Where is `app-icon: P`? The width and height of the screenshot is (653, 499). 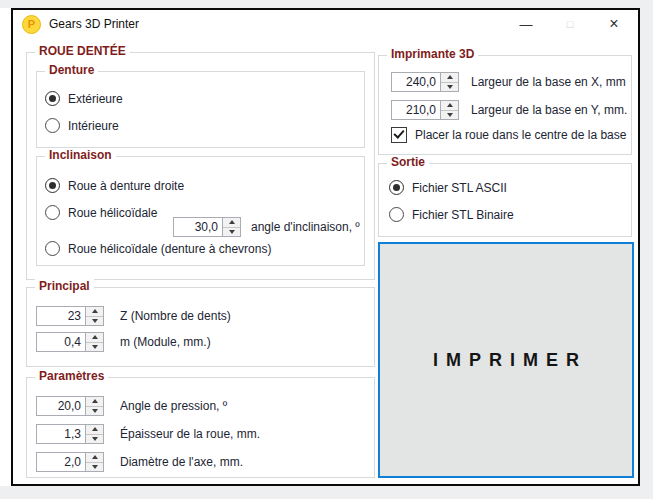 app-icon: P is located at coordinates (32, 24).